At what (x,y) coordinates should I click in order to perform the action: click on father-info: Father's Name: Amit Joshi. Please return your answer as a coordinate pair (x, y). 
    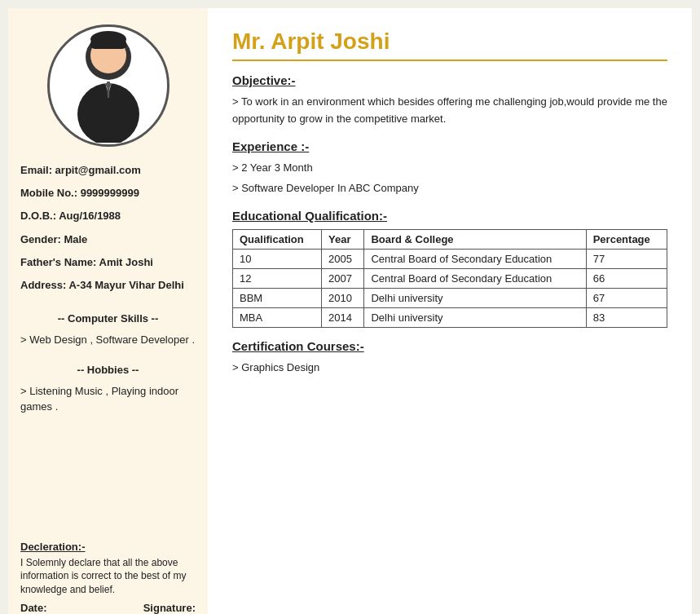
    Looking at the image, I should click on (108, 263).